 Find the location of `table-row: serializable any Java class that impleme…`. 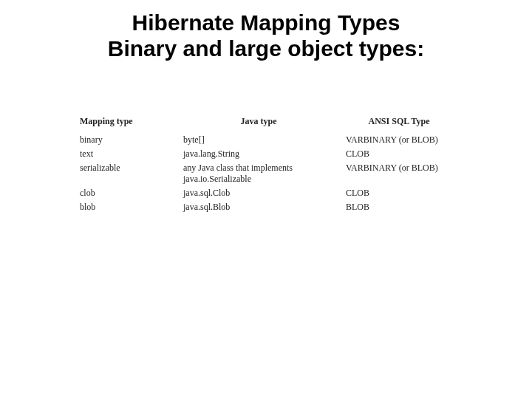

table-row: serializable any Java class that impleme… is located at coordinates (266, 174).